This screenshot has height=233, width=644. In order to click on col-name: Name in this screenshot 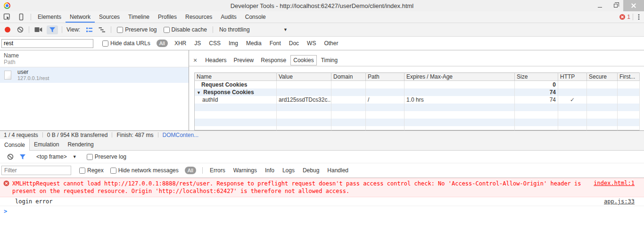, I will do `click(236, 77)`.